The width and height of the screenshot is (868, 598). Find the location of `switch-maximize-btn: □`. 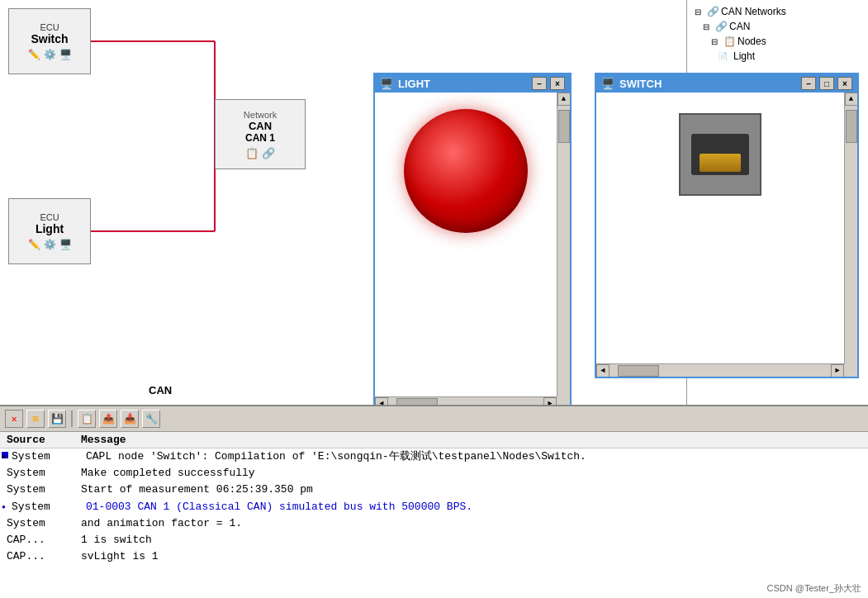

switch-maximize-btn: □ is located at coordinates (827, 83).